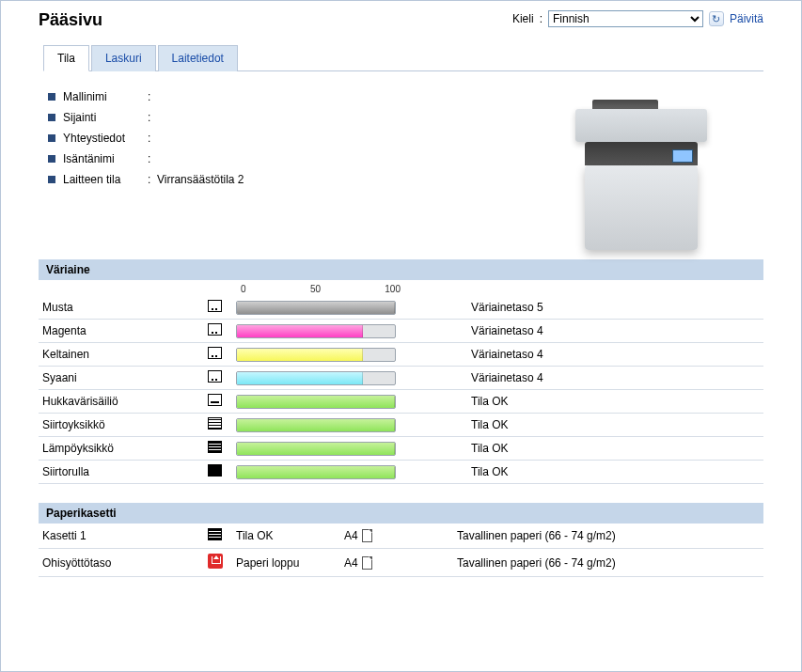 The width and height of the screenshot is (802, 672). I want to click on info-label: Sijainti, so click(105, 117).